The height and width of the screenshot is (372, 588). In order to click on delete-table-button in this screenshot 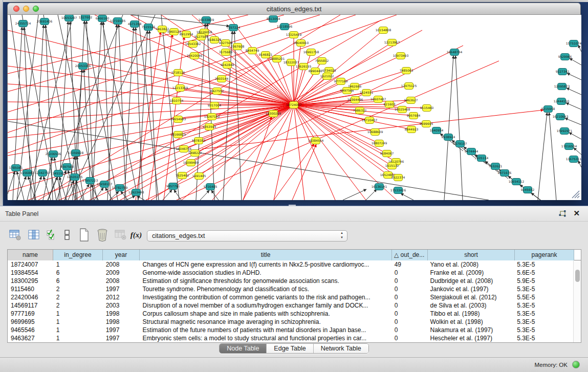, I will do `click(121, 235)`.